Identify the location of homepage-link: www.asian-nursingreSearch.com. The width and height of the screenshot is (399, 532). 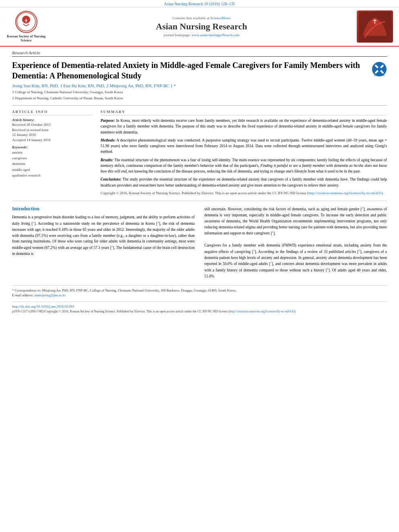
(216, 35).